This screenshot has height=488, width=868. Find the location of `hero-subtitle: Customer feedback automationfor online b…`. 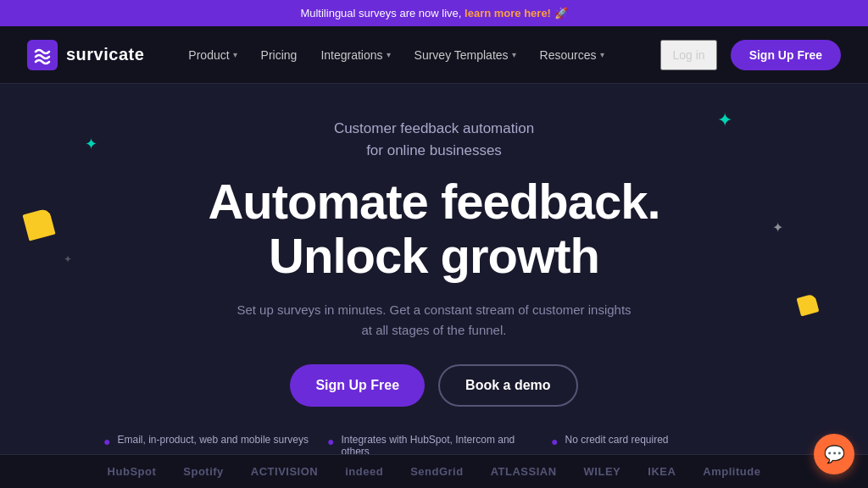

hero-subtitle: Customer feedback automationfor online b… is located at coordinates (434, 139).